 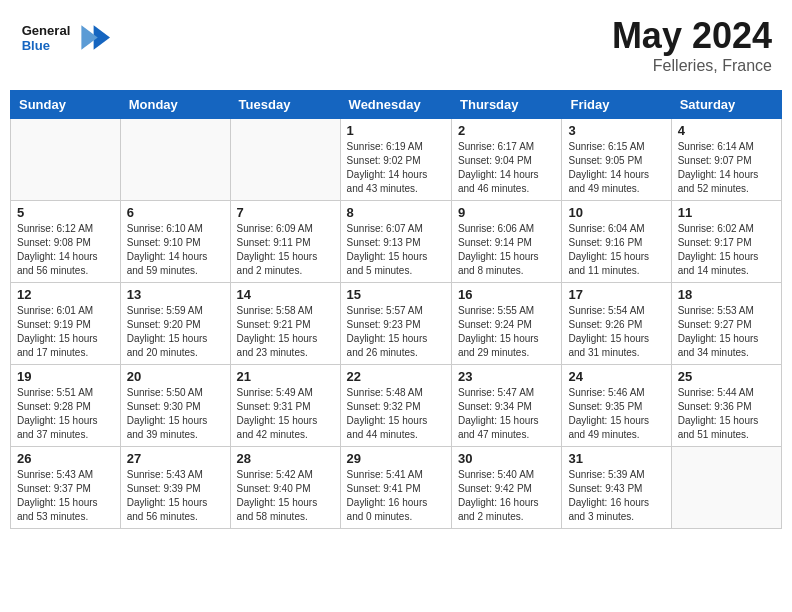 I want to click on table-row: 14Sunrise: 5:58 AM Sunset: 9:21 PM Dayli…, so click(x=285, y=324).